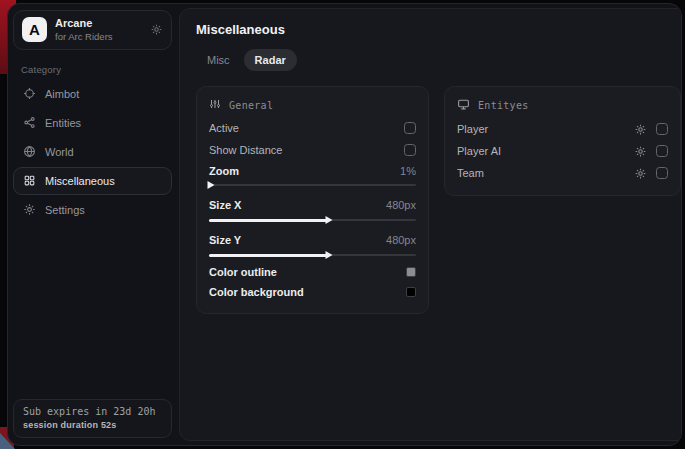 This screenshot has width=685, height=449. Describe the element at coordinates (224, 171) in the screenshot. I see `row-label: Zoom` at that location.